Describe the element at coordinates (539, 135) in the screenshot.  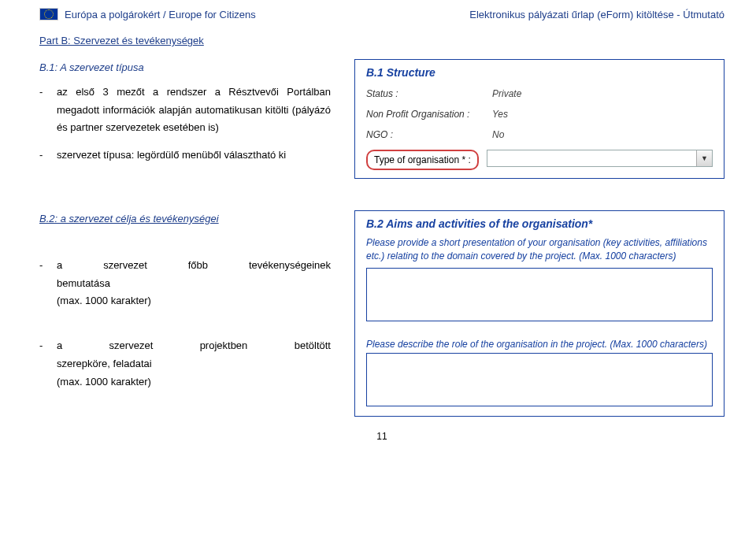
I see `ngo-row: NGO : No` at that location.